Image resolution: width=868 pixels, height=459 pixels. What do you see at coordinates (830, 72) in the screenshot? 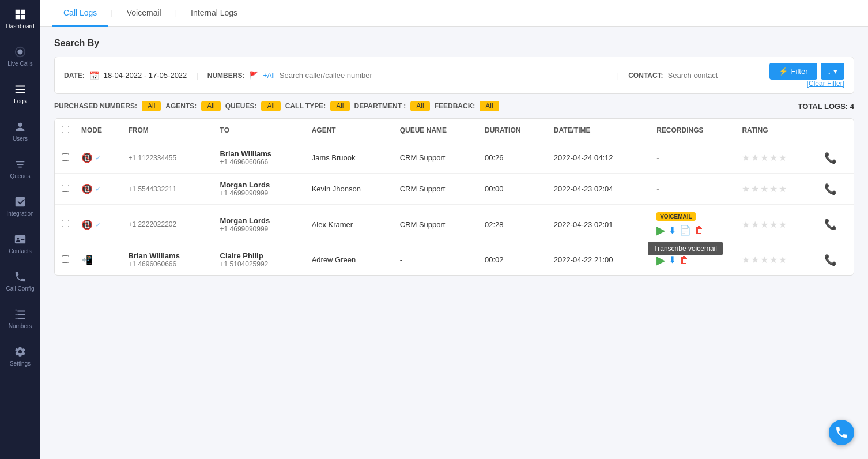
I see `download-icon: ↓` at bounding box center [830, 72].